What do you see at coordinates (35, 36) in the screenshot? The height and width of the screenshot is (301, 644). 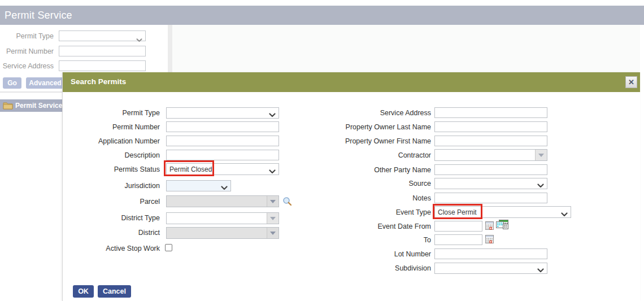 I see `quick-permit-type-label: Permit Type` at bounding box center [35, 36].